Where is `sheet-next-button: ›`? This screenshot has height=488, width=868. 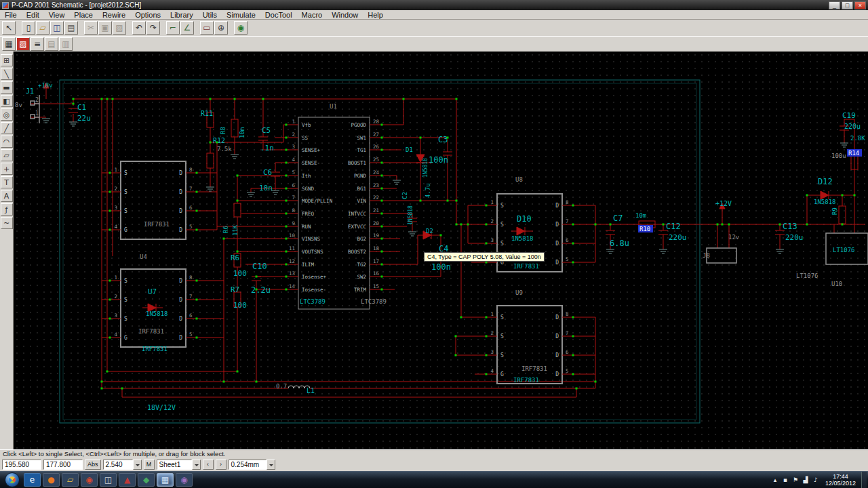
sheet-next-button: › is located at coordinates (221, 465).